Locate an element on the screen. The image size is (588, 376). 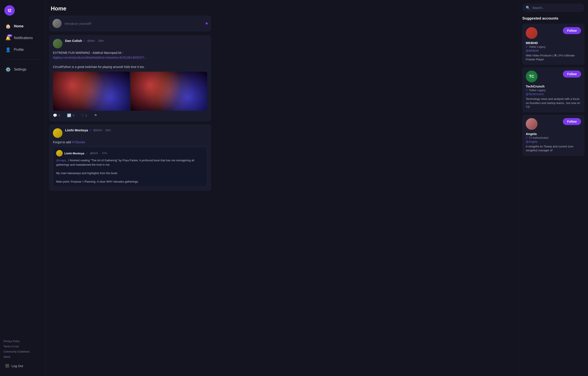
post-header: Limhi Montoya ✓ @limhi · 16m is located at coordinates (130, 133).